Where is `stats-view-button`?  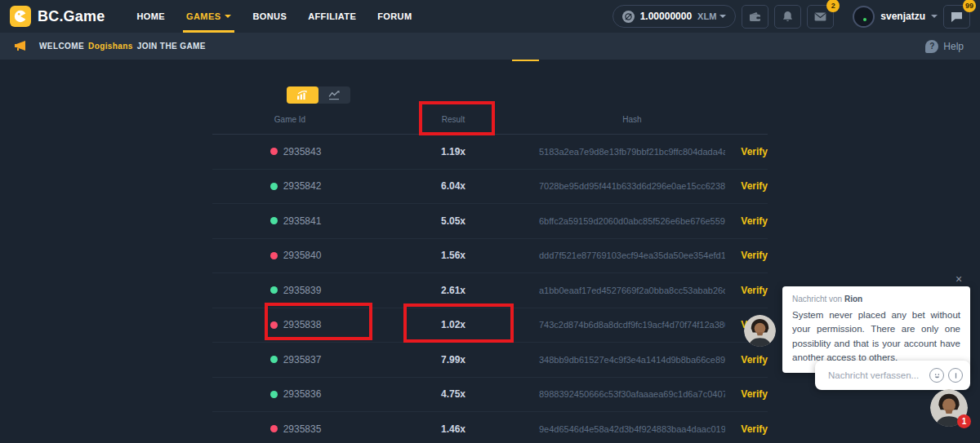
stats-view-button is located at coordinates (302, 95).